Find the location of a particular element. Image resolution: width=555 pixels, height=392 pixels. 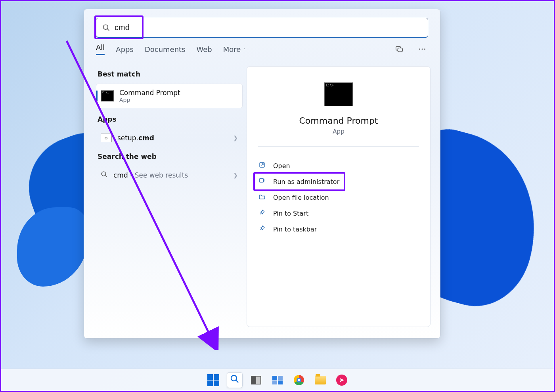

open-icon is located at coordinates (262, 166).